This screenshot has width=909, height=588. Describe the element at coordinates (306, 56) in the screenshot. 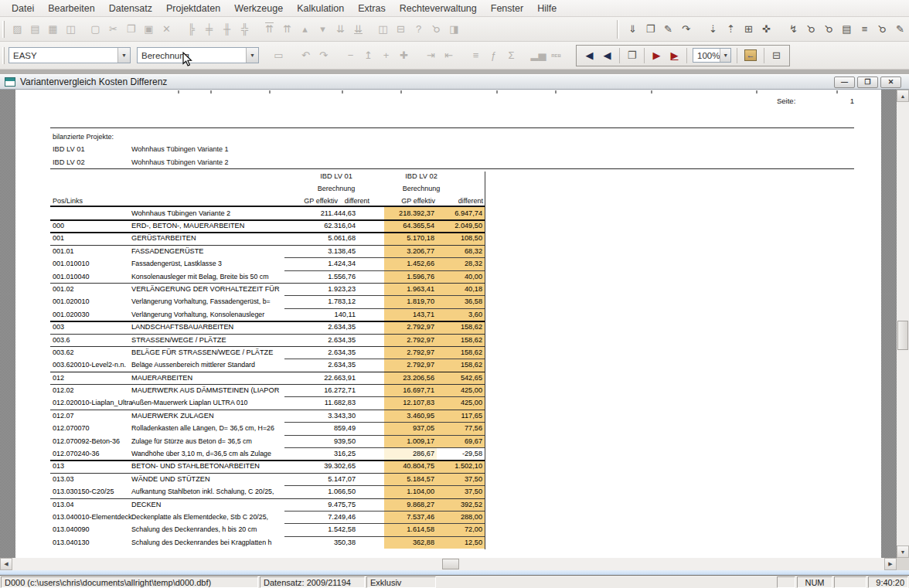

I see `undo-icon: ↶` at that location.